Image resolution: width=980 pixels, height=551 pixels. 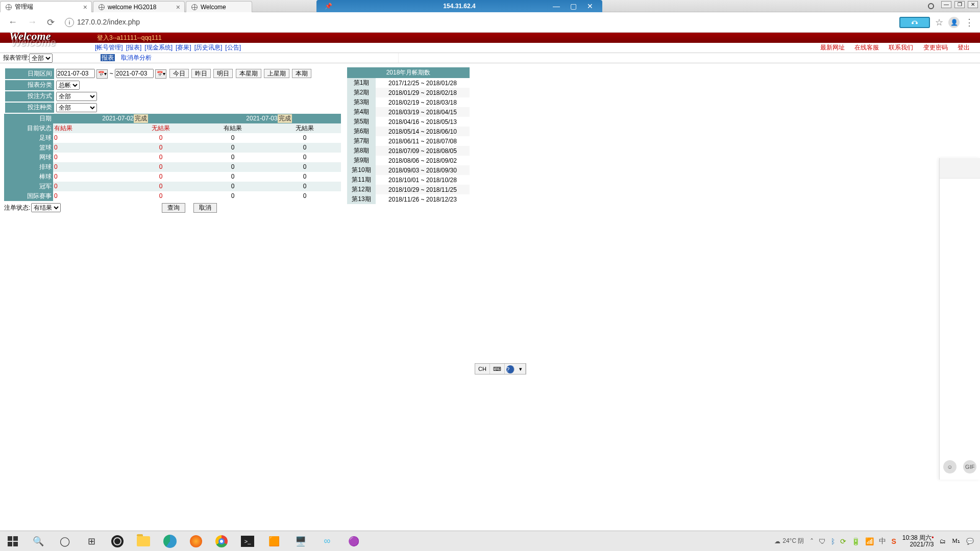 What do you see at coordinates (483, 369) in the screenshot?
I see `ime-lang: CH` at bounding box center [483, 369].